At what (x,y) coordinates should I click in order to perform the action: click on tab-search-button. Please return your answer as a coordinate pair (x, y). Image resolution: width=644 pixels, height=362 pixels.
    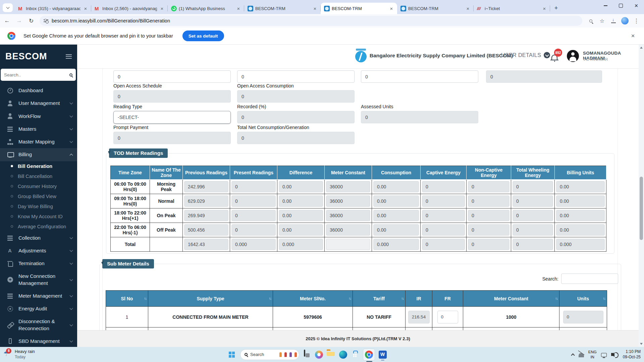
    Looking at the image, I should click on (8, 8).